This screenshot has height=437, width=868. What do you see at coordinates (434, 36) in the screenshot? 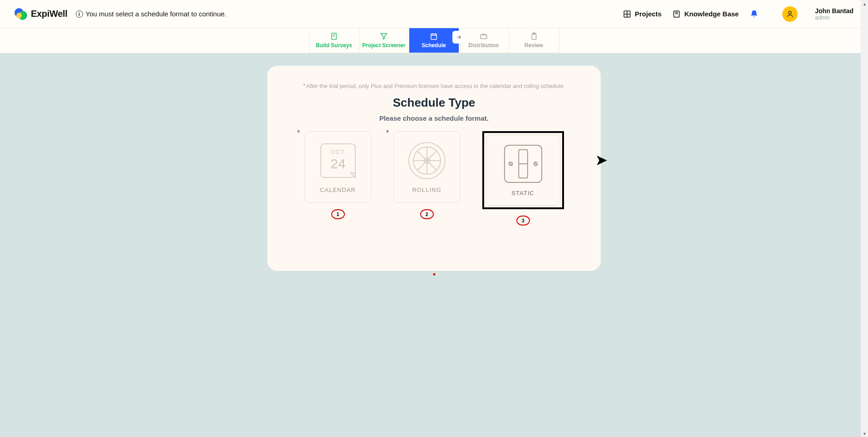
I see `calendar-icon` at bounding box center [434, 36].